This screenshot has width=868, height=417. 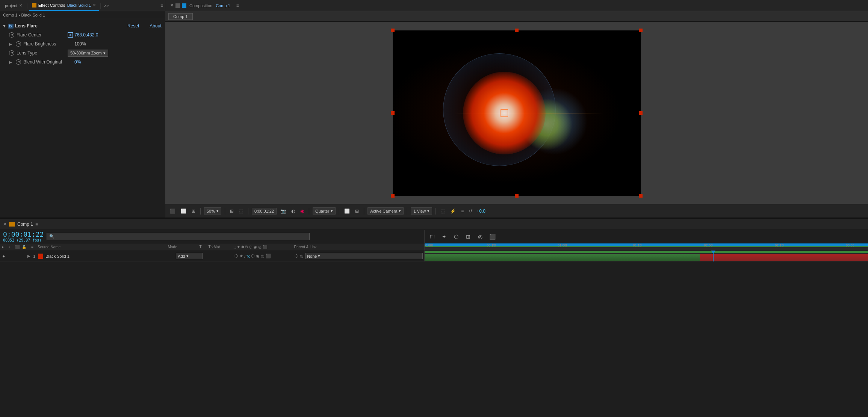 What do you see at coordinates (178, 237) in the screenshot?
I see `timeline-search: 🔍` at bounding box center [178, 237].